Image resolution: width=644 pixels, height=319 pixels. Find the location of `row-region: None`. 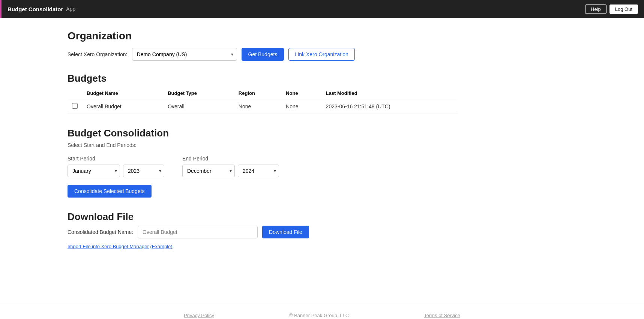

row-region: None is located at coordinates (258, 106).